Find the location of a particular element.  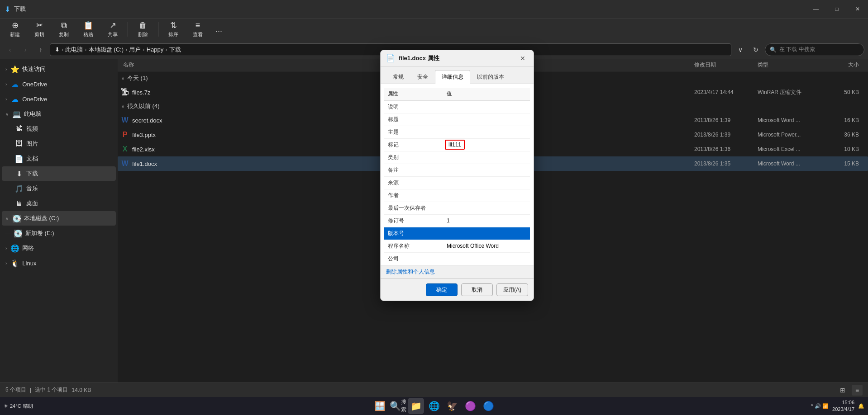

refresh-button: ↻ is located at coordinates (756, 50).